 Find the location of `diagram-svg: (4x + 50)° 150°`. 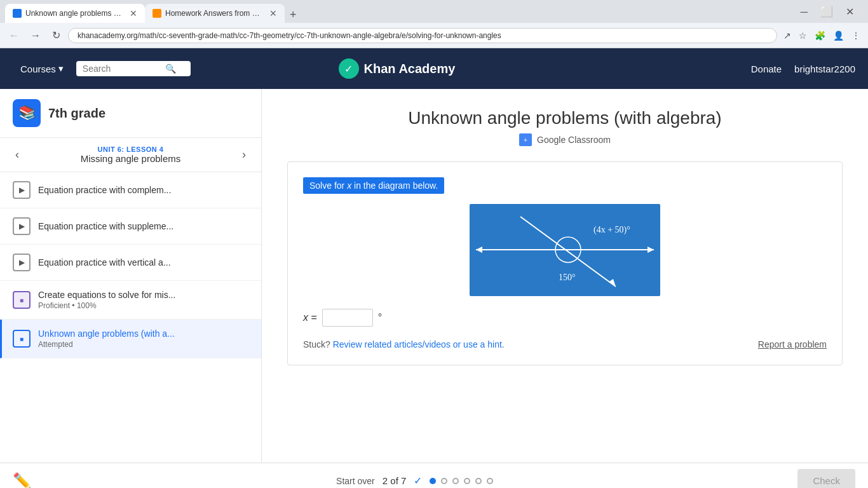

diagram-svg: (4x + 50)° 150° is located at coordinates (565, 250).